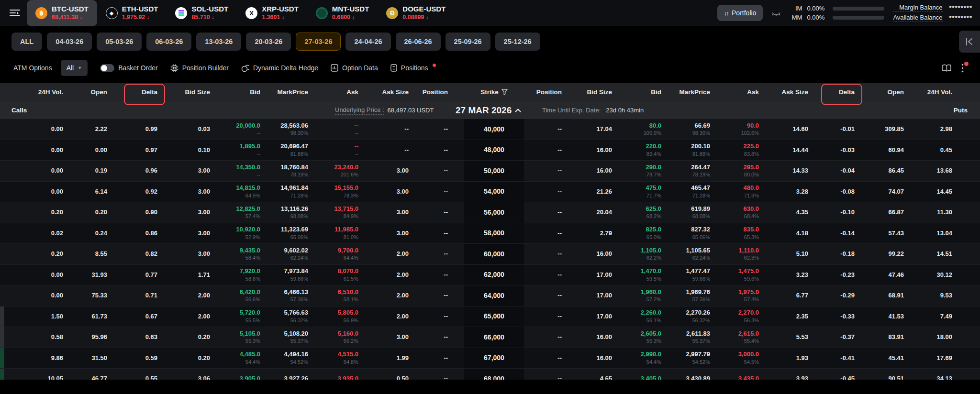 The height and width of the screenshot is (394, 980). What do you see at coordinates (490, 171) in the screenshot?
I see `option-chain-row: 0.00 0.19 0.96 3.00 14,350.0-- 18,760.84…` at bounding box center [490, 171].